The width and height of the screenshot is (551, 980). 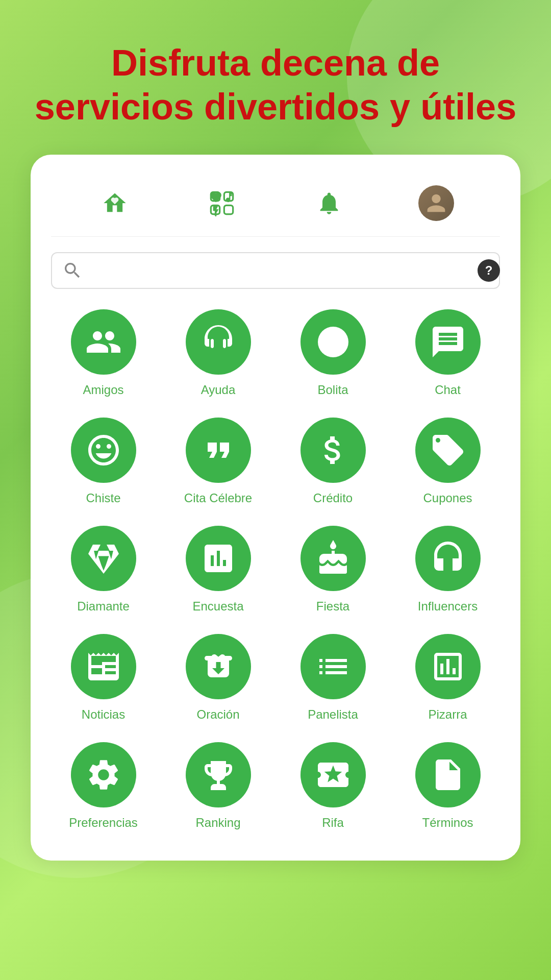 I want to click on cita-celebre-icon, so click(x=218, y=450).